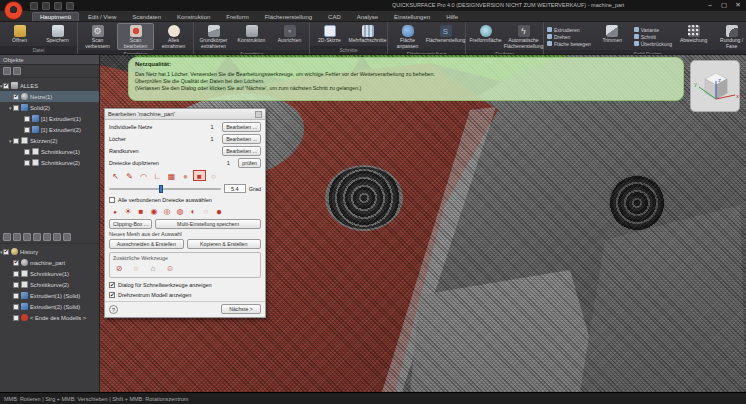  What do you see at coordinates (214, 36) in the screenshot?
I see `ribbon-button: Grundkörper extrahieren` at bounding box center [214, 36].